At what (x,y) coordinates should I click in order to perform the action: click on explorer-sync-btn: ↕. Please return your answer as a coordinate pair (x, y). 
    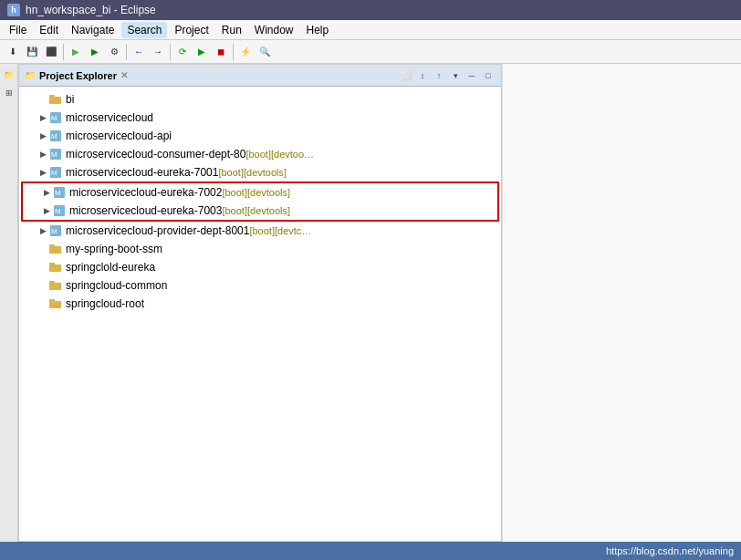
    Looking at the image, I should click on (423, 76).